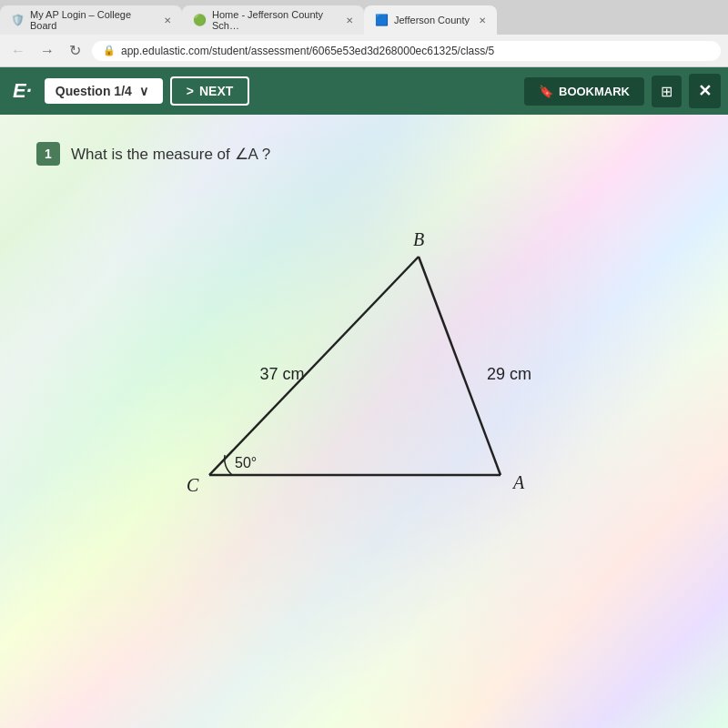 The width and height of the screenshot is (728, 728). Describe the element at coordinates (482, 20) in the screenshot. I see `tab-3-close: ✕` at that location.